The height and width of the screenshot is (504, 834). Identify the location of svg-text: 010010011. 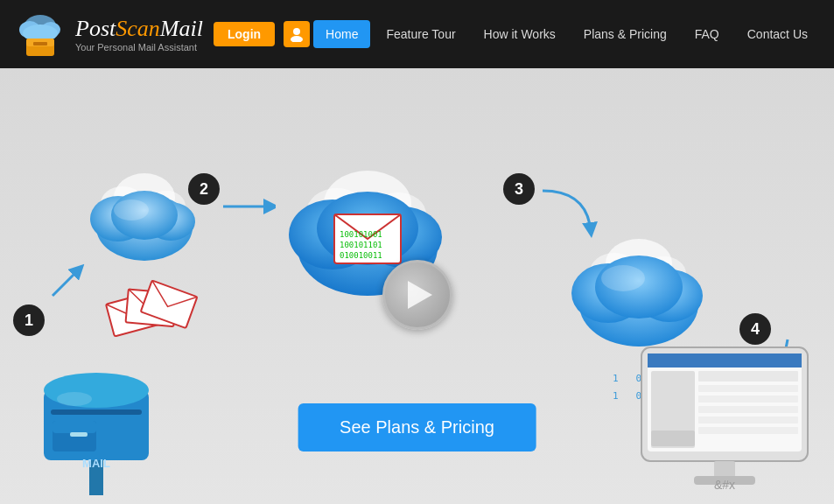
(361, 256).